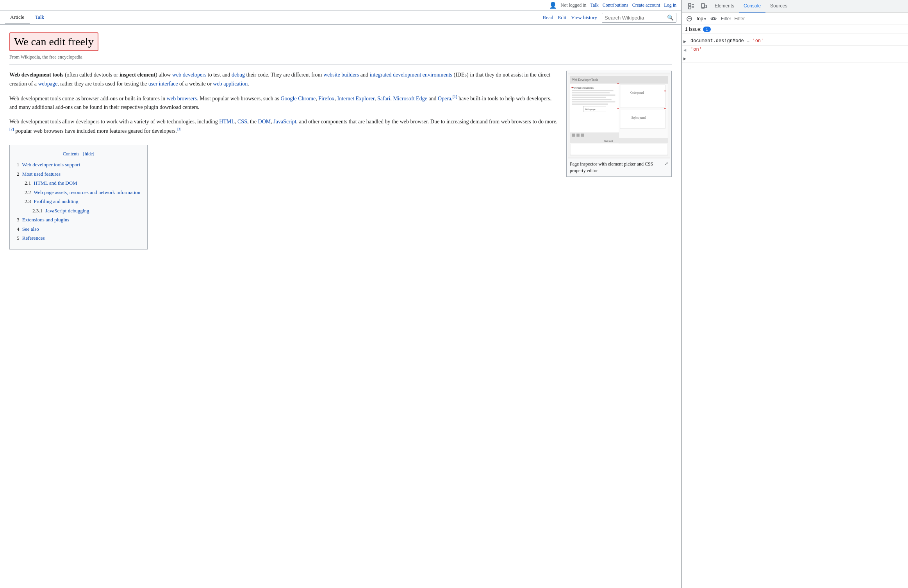 Image resolution: width=908 pixels, height=588 pixels. Describe the element at coordinates (637, 93) in the screenshot. I see `svg-text: Code panel` at that location.